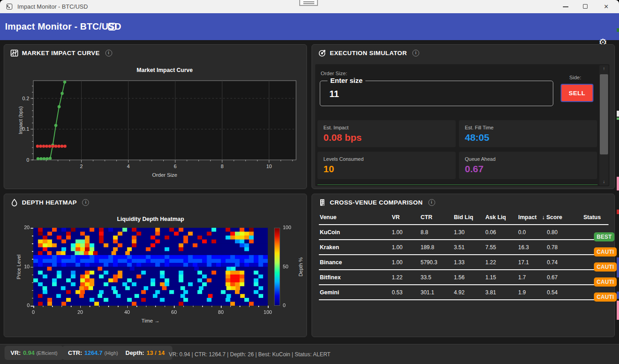  What do you see at coordinates (463, 232) in the screenshot?
I see `venue-row: KuCoin1.008.81.300.060.00.80BEST` at bounding box center [463, 232].